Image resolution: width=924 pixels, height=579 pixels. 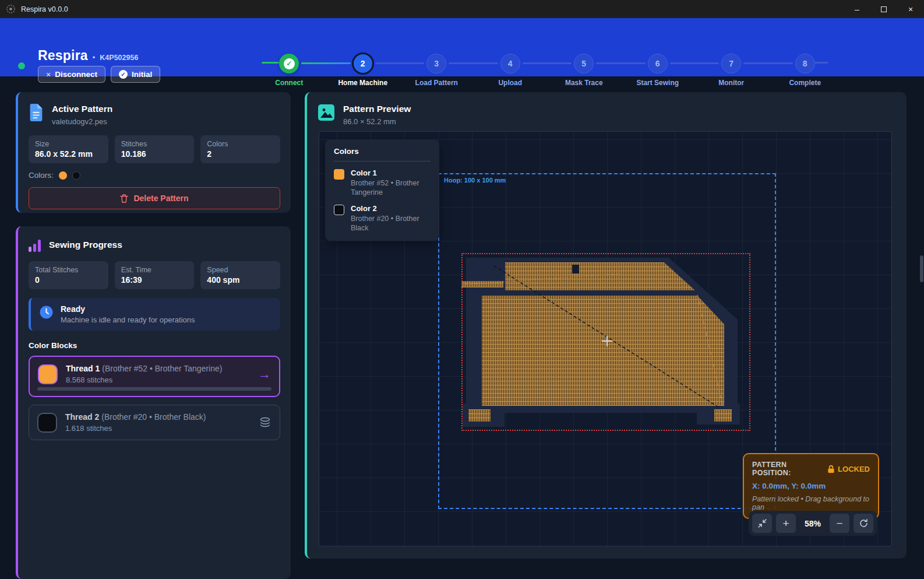 I want to click on legend-title: Colors, so click(x=382, y=154).